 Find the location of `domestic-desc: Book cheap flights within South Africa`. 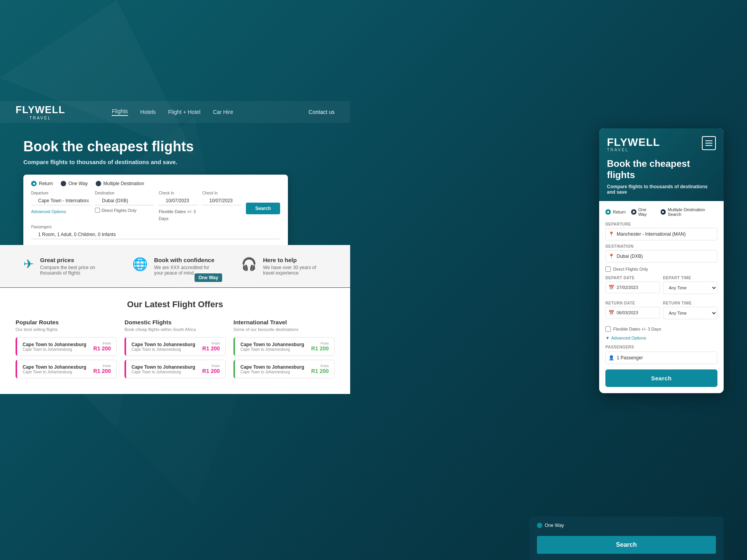

domestic-desc: Book cheap flights within South Africa is located at coordinates (175, 329).